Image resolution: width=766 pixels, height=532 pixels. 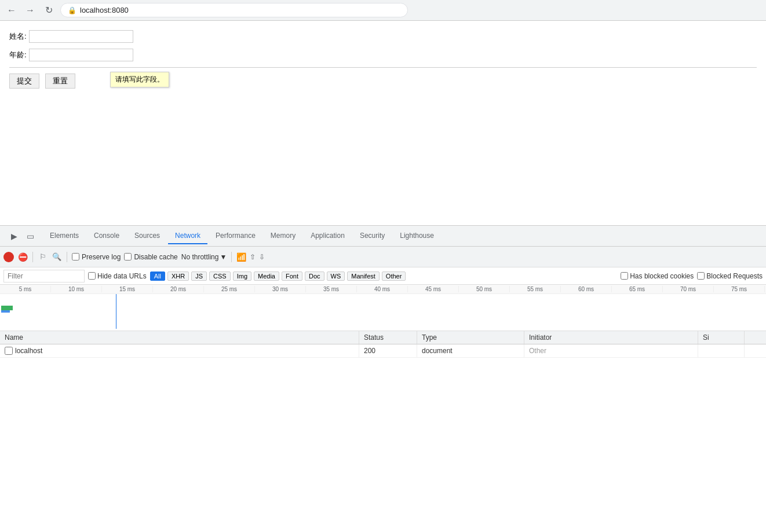 What do you see at coordinates (18, 36) in the screenshot?
I see `name-label: 姓名:` at bounding box center [18, 36].